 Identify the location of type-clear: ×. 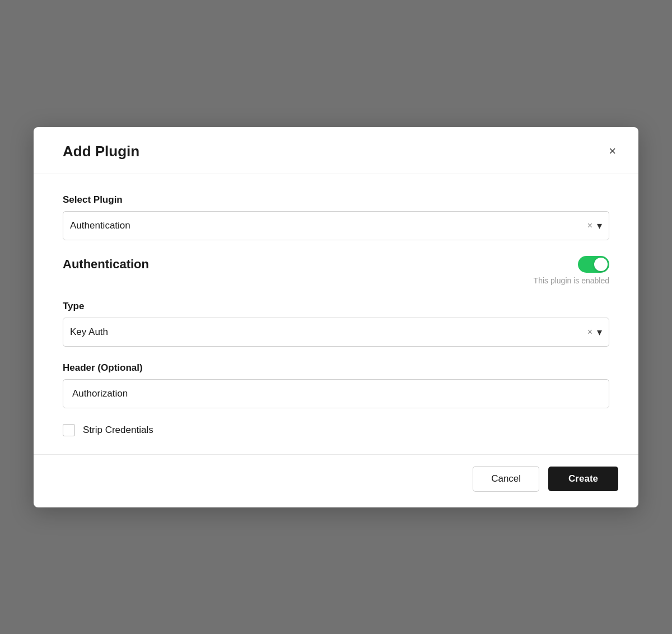
(590, 332).